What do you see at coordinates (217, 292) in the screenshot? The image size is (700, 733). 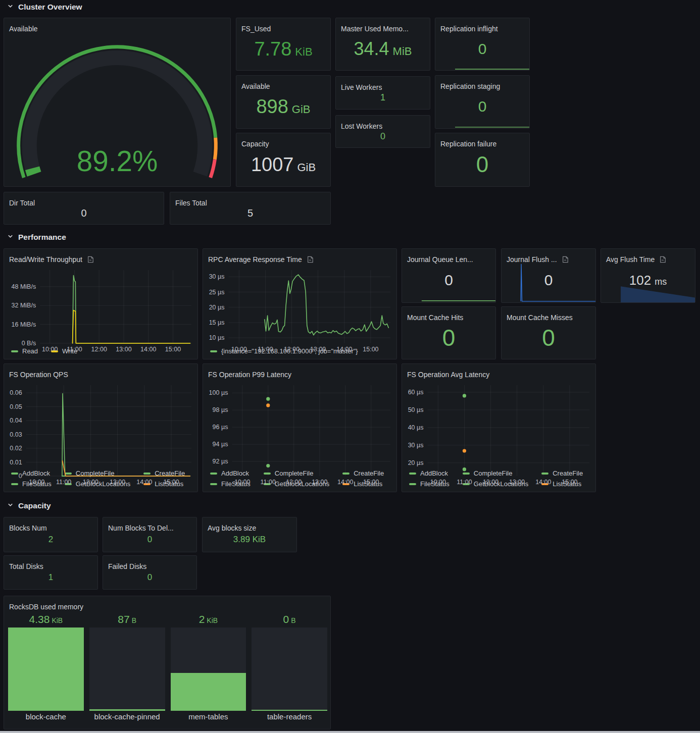 I see `svg-text: 25 µs` at bounding box center [217, 292].